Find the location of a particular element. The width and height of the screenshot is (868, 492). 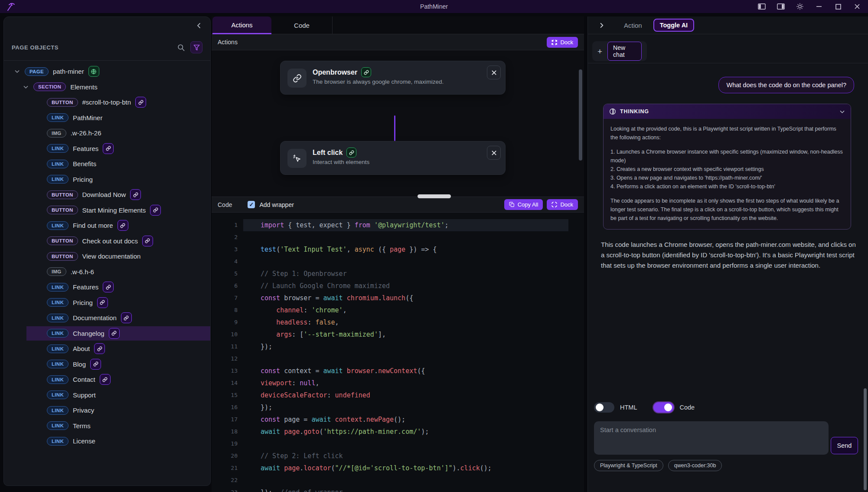

thinking-icon is located at coordinates (613, 112).